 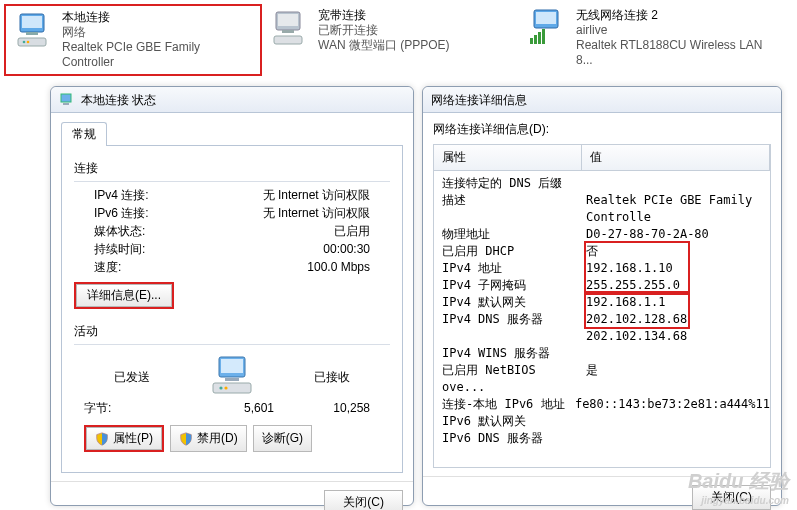 What do you see at coordinates (602, 158) in the screenshot?
I see `details-header: 属性 值` at bounding box center [602, 158].